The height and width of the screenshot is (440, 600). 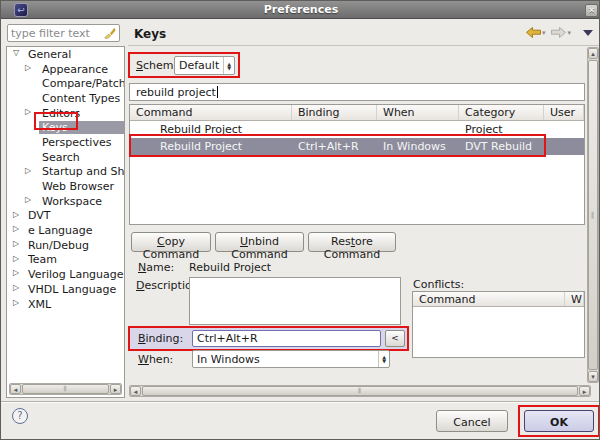 What do you see at coordinates (564, 112) in the screenshot?
I see `column-header-user: User` at bounding box center [564, 112].